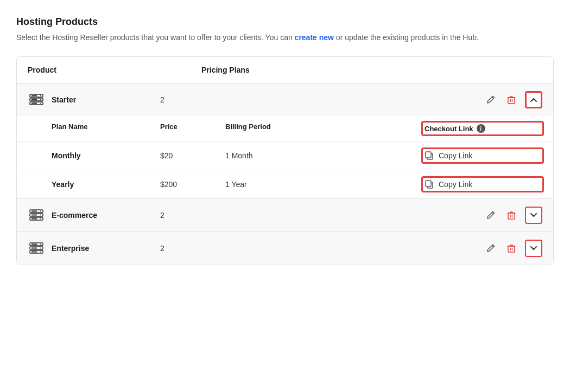  What do you see at coordinates (534, 100) in the screenshot?
I see `expand-button-starter` at bounding box center [534, 100].